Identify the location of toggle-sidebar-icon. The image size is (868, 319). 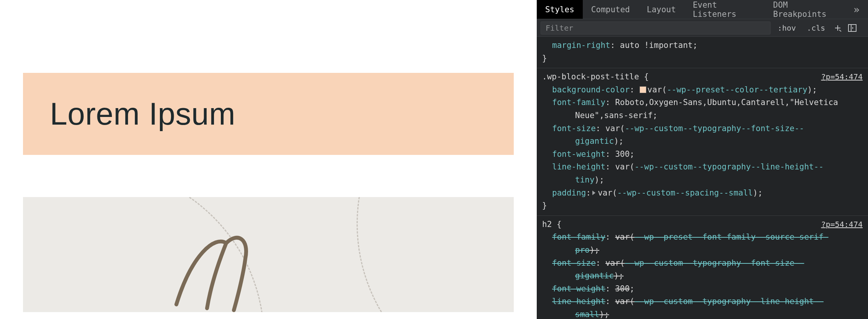
(852, 28).